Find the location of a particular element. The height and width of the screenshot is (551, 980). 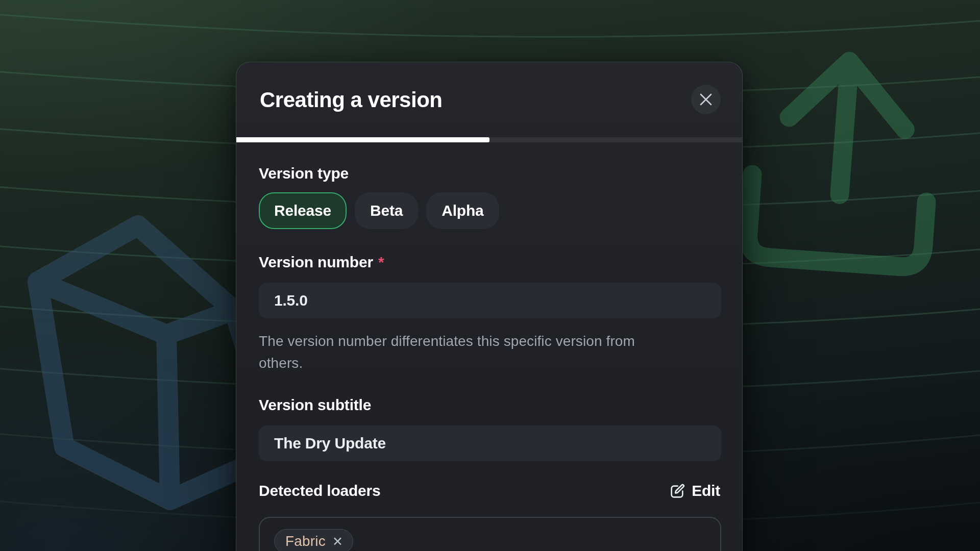

cube-inner-edges is located at coordinates (136, 390).